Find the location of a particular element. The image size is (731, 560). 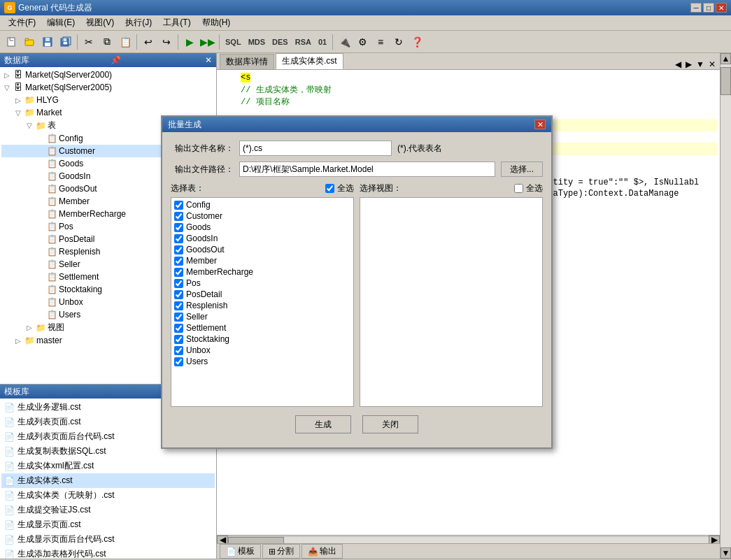

table-list-item-goods: Goods is located at coordinates (262, 227).